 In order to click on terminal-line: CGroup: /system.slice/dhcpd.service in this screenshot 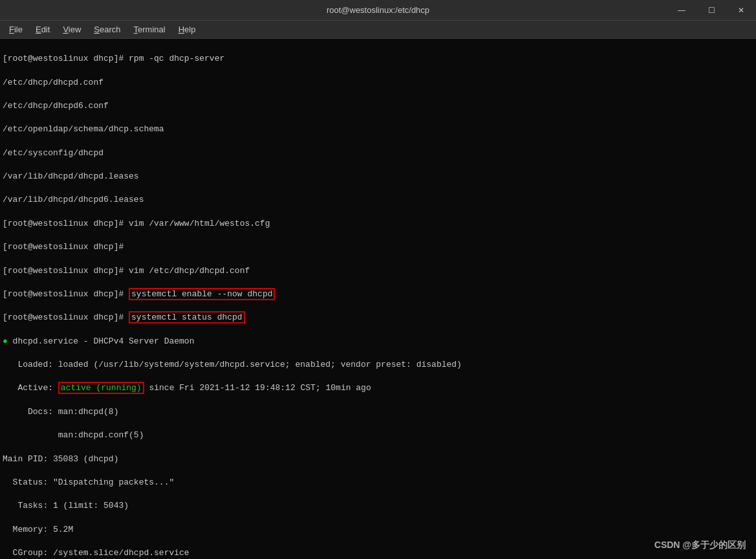, I will do `click(378, 553)`.